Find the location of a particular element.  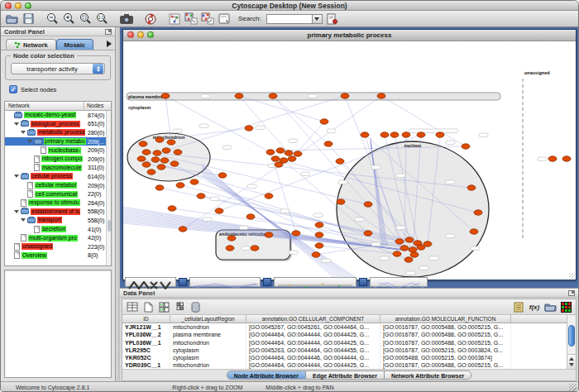

layout-b-icon is located at coordinates (207, 19).